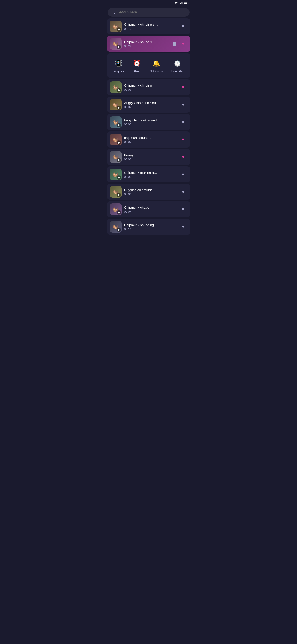  What do you see at coordinates (148, 157) in the screenshot?
I see `track-item: 🐿️ Funny 00:03 ♥` at bounding box center [148, 157].